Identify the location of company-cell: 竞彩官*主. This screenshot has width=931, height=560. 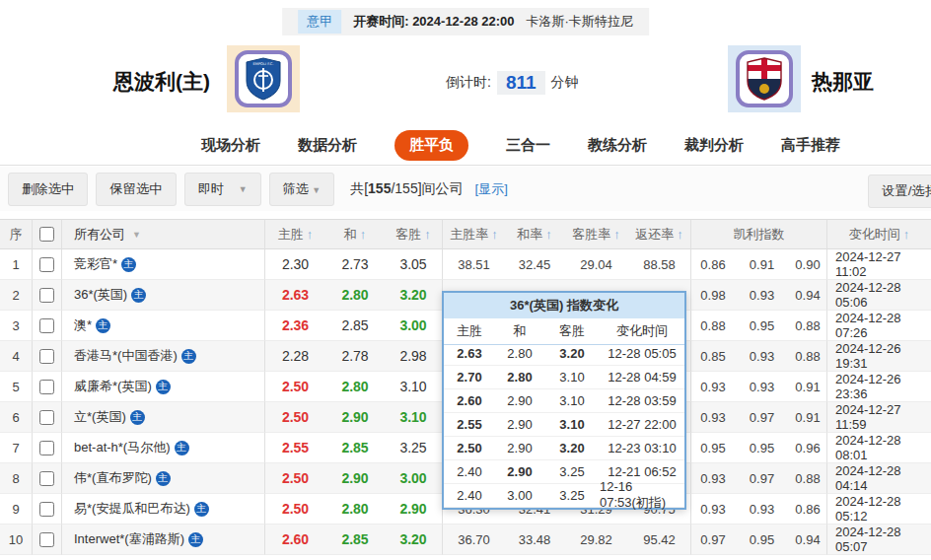
(163, 264).